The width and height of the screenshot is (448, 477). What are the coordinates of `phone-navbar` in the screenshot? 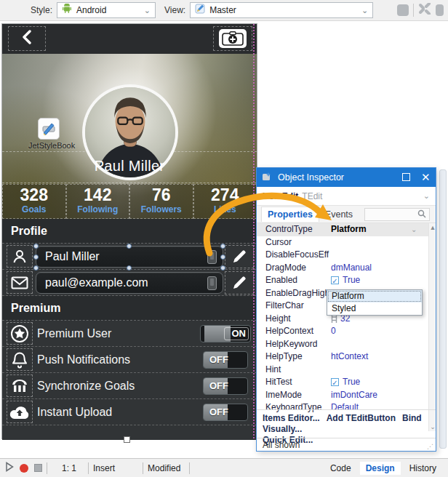 It's located at (129, 39).